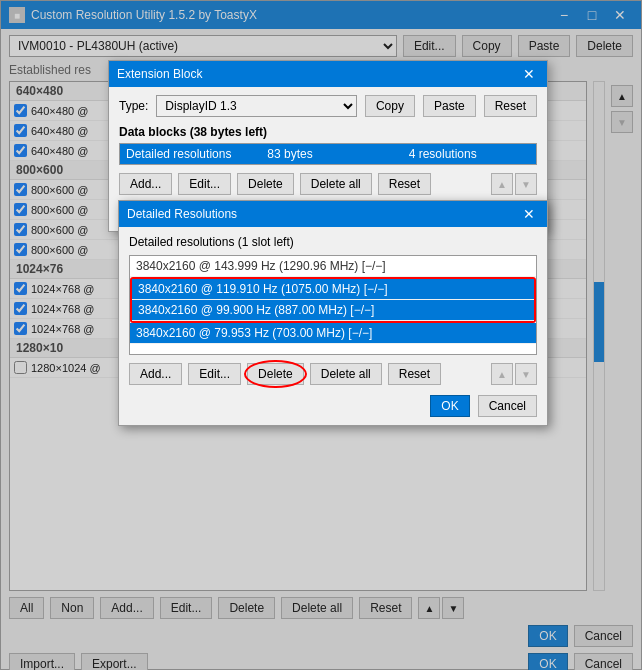 The width and height of the screenshot is (642, 670). I want to click on ext-copy-button: Copy, so click(390, 106).